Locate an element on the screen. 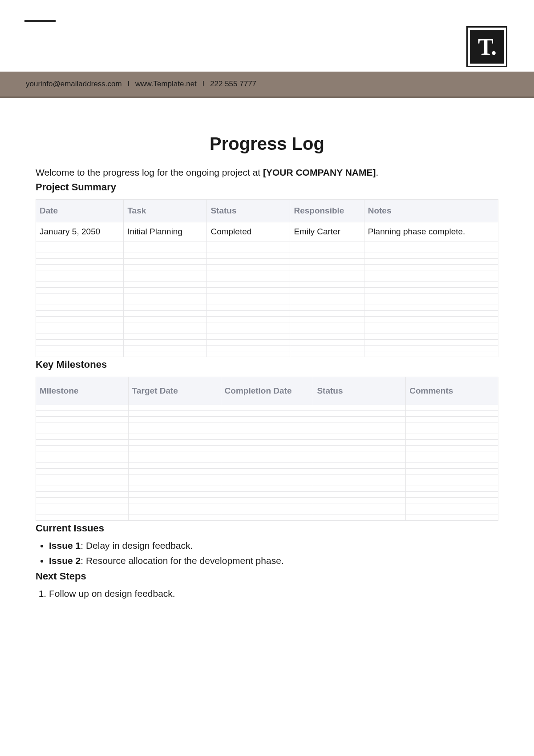 The image size is (534, 756). th-responsible: Responsible is located at coordinates (327, 211).